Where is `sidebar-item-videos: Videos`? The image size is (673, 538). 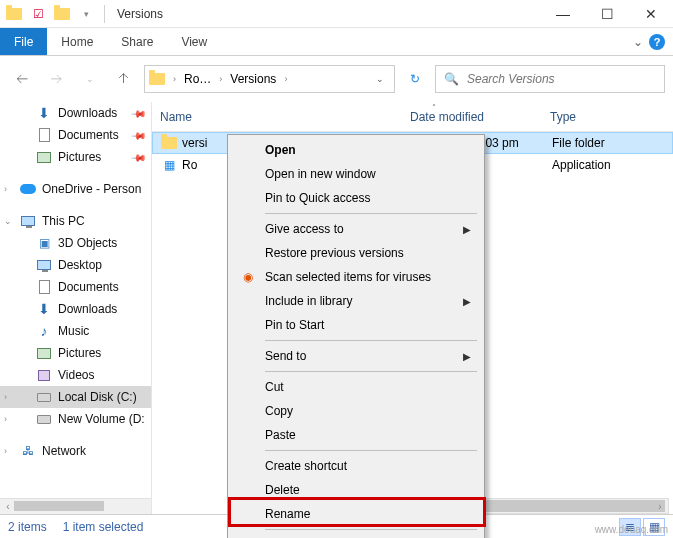
sidebar-item-videos: Videos is located at coordinates (76, 375).